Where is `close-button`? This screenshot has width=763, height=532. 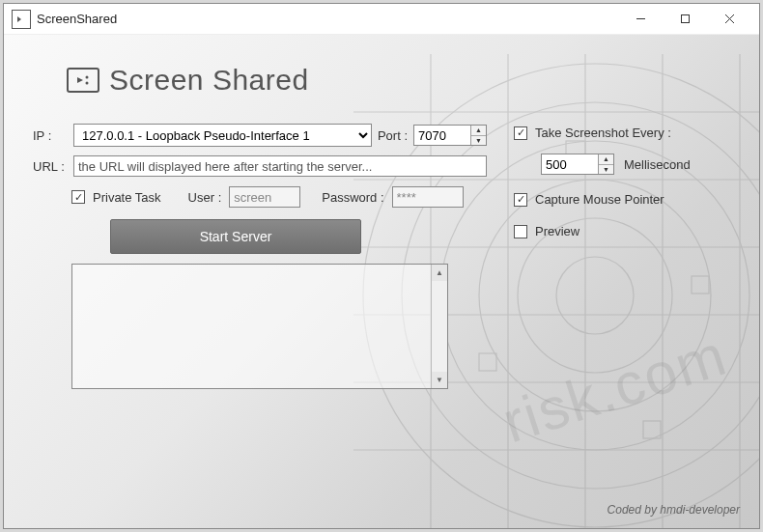 close-button is located at coordinates (729, 19).